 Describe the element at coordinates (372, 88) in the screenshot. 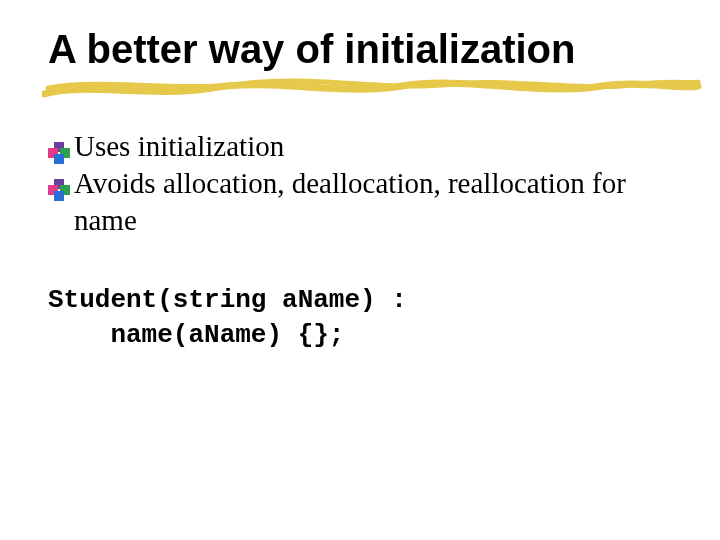

I see `scribble-underline-icon` at that location.